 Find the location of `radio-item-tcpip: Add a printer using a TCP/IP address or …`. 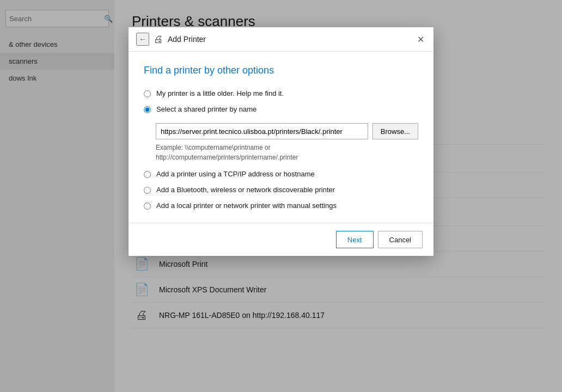

radio-item-tcpip: Add a printer using a TCP/IP address or … is located at coordinates (281, 174).